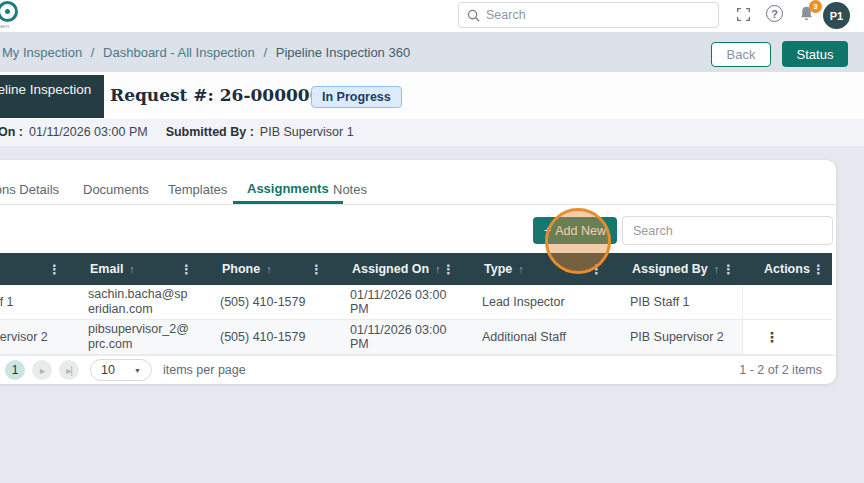 The width and height of the screenshot is (864, 483). I want to click on cell-actions, so click(787, 302).